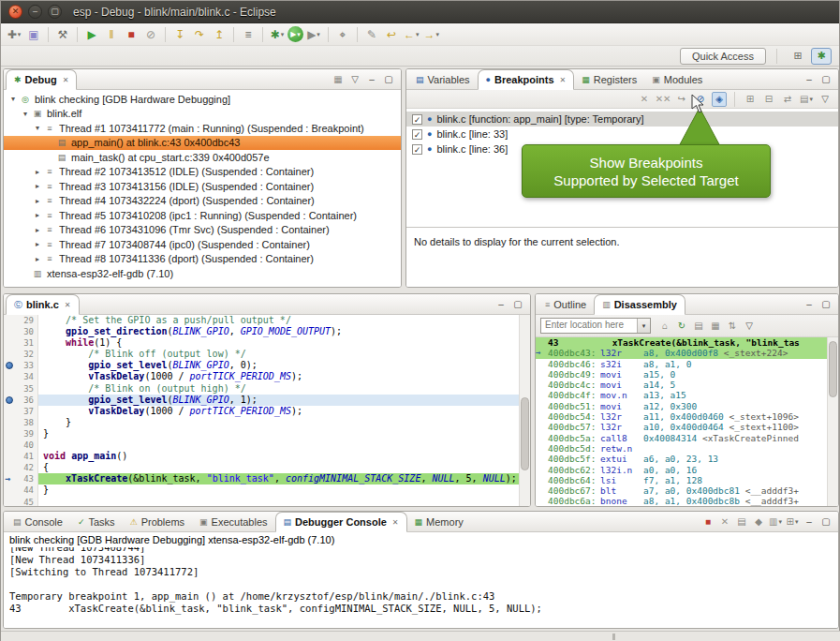 This screenshot has width=840, height=641. What do you see at coordinates (267, 389) in the screenshot?
I see `editor-line: 35 /* Blink on (output high) */` at bounding box center [267, 389].